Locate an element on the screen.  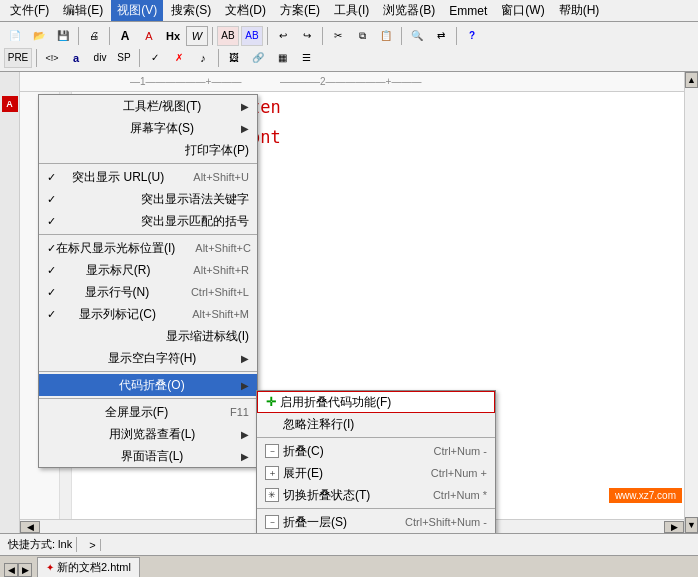
menu-view-show-ruler: 显示标尺(R) Alt+Shift+R is located at coordinates (148, 270).